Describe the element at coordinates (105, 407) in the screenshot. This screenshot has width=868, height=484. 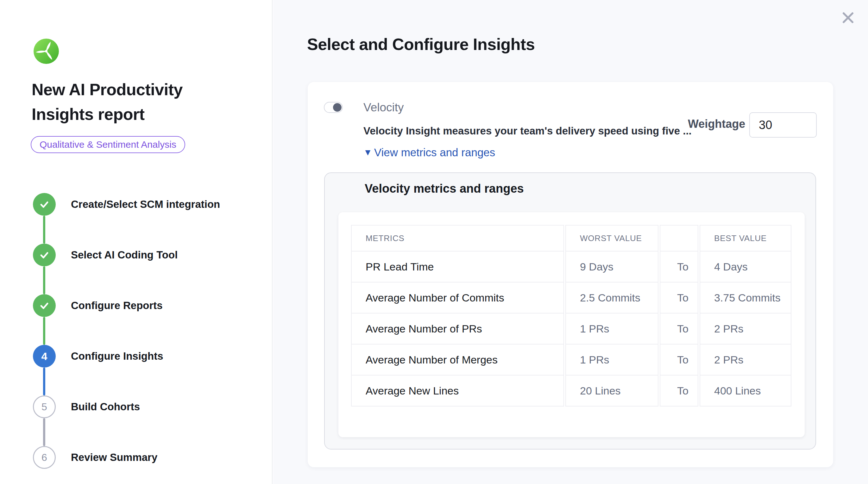
I see `step-label: Build Cohorts` at that location.